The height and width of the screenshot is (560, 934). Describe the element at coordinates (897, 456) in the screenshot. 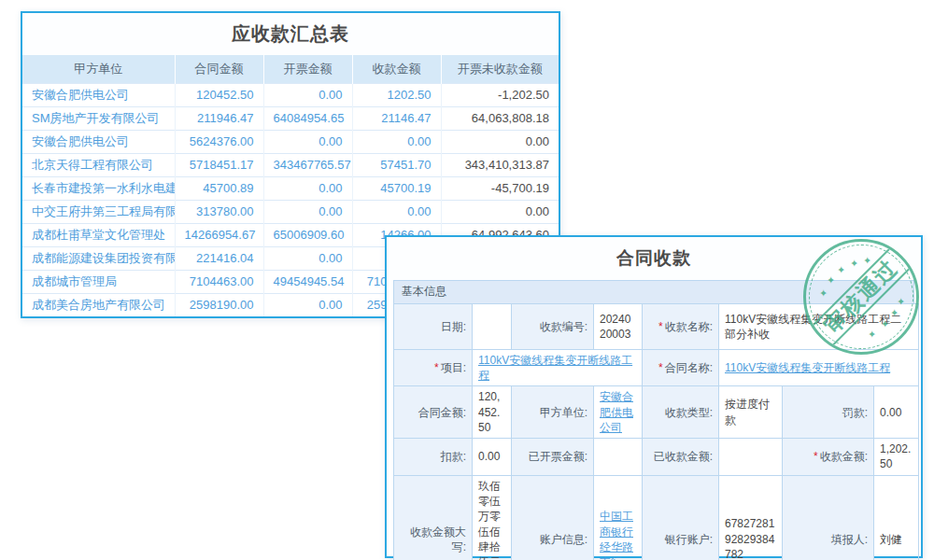

I see `receipt-amount-value: 1,202.50` at that location.